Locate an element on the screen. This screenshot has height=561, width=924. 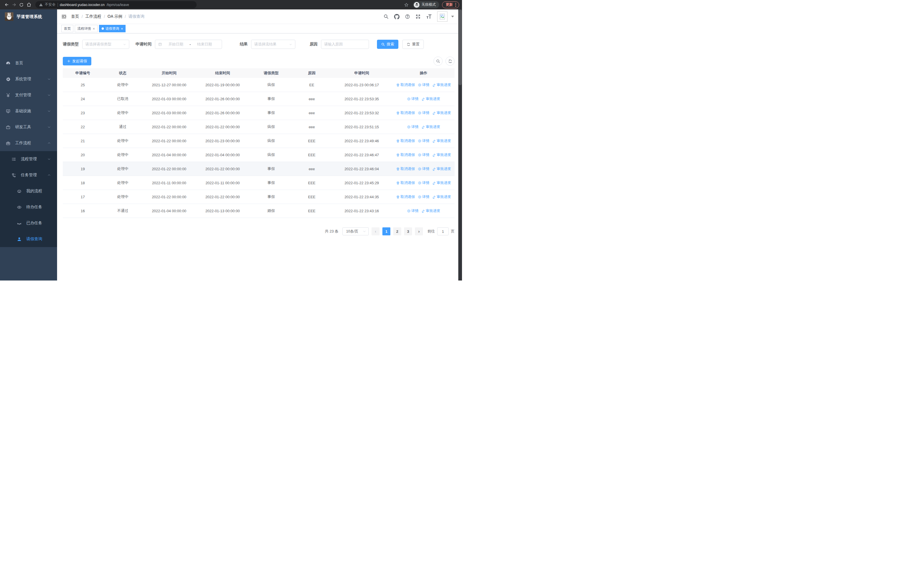
page-button-1: 1 is located at coordinates (386, 231).